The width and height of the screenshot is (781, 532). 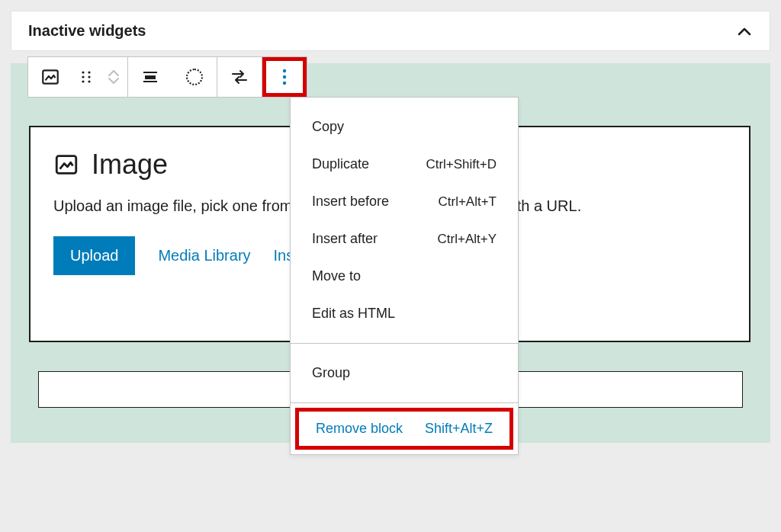 What do you see at coordinates (404, 314) in the screenshot?
I see `menu-item-edit-html: Edit as HTML` at bounding box center [404, 314].